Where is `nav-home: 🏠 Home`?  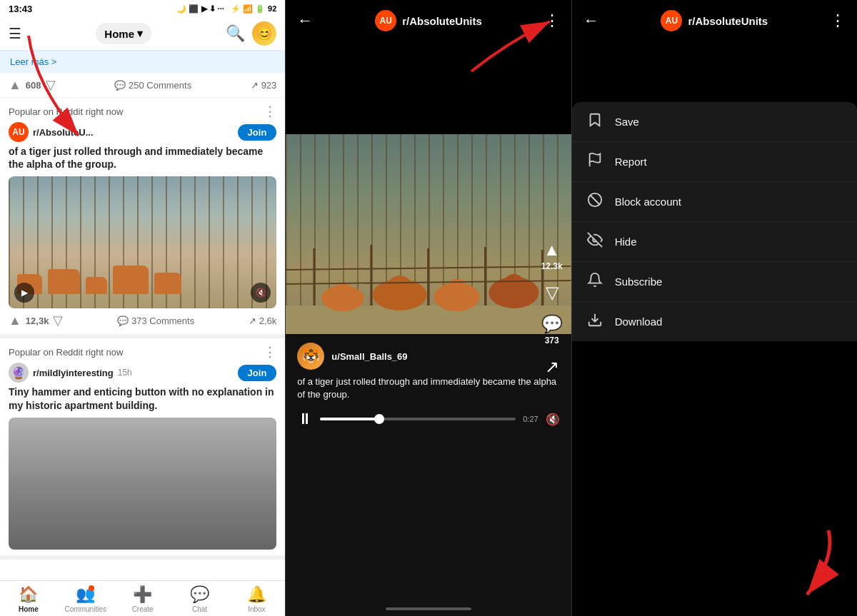 nav-home: 🏠 Home is located at coordinates (29, 600).